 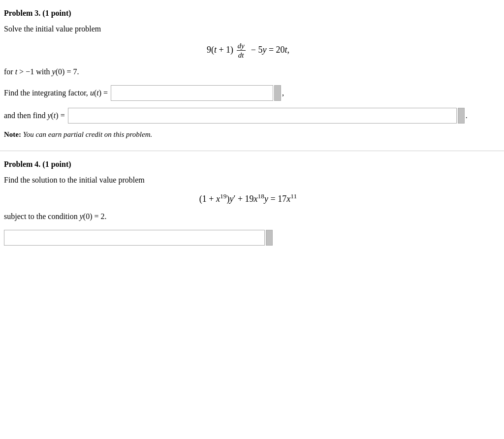 I want to click on comma-after-u: ,, so click(x=283, y=93).